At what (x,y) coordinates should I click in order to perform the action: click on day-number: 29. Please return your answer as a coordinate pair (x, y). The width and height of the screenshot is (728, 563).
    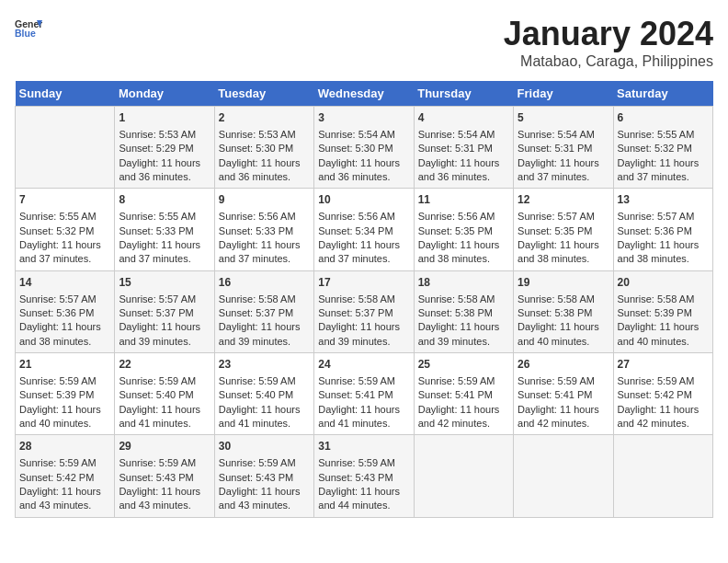
    Looking at the image, I should click on (164, 447).